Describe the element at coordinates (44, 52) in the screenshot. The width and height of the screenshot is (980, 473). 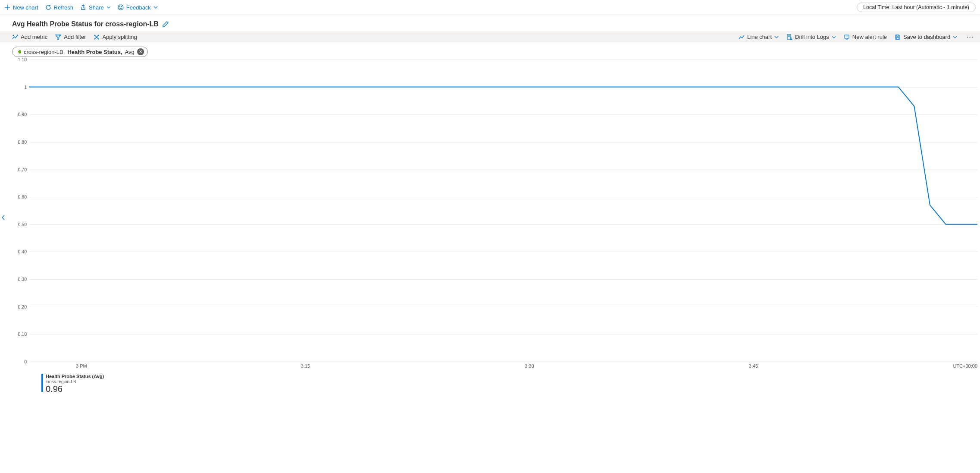
I see `metric-pill-resource: cross-region-LB,` at that location.